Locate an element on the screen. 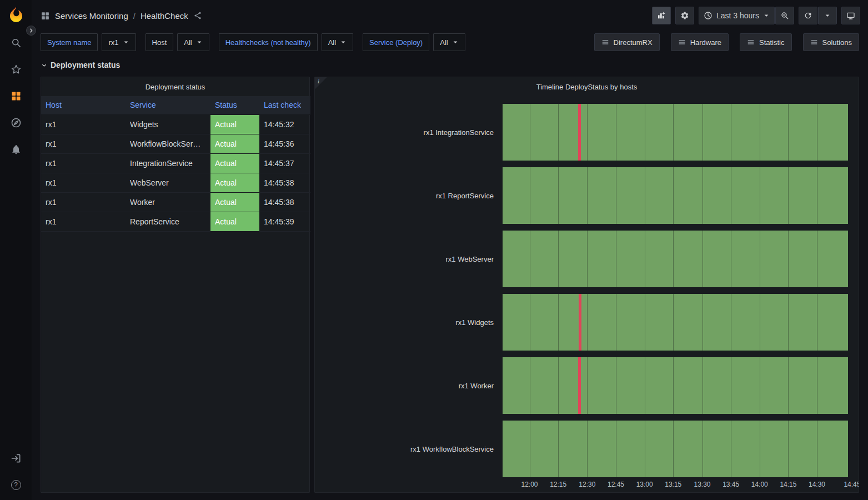 Image resolution: width=868 pixels, height=500 pixels. expand-sidebar-button is located at coordinates (31, 31).